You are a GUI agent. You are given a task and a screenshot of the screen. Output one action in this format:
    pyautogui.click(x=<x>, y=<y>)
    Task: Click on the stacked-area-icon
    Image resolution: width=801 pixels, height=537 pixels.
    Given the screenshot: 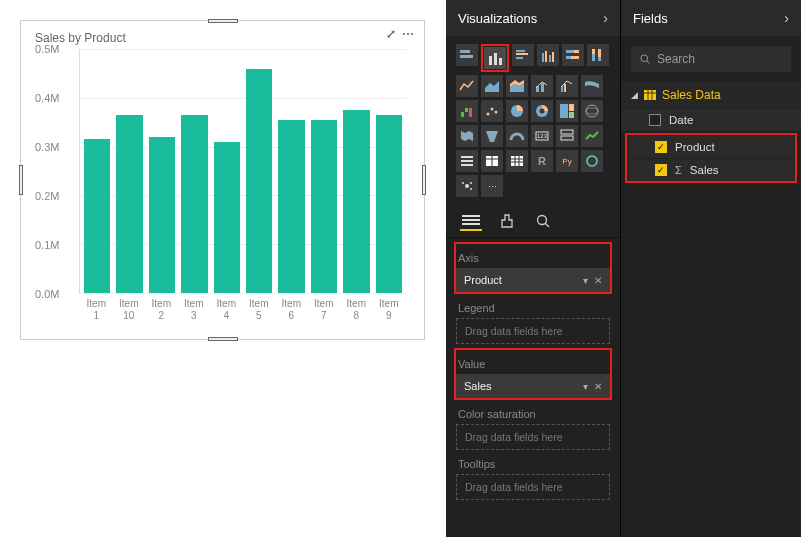 What is the action you would take?
    pyautogui.click(x=517, y=86)
    